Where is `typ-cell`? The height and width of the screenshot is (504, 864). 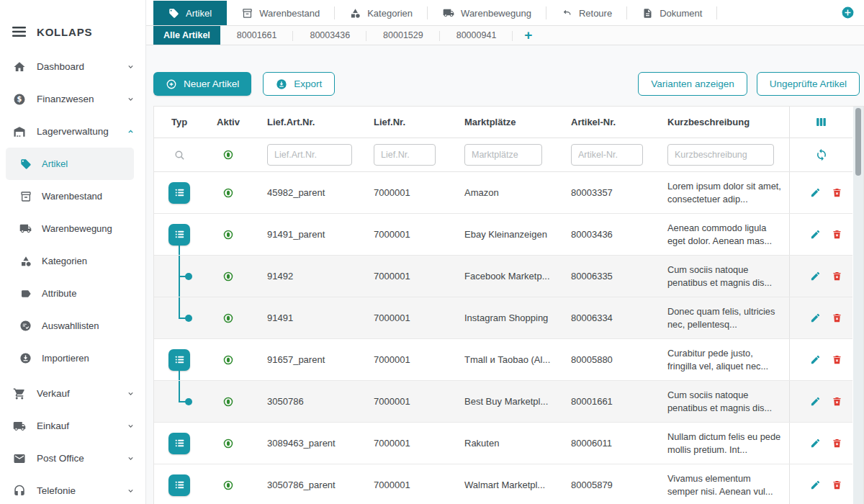
typ-cell is located at coordinates (179, 318).